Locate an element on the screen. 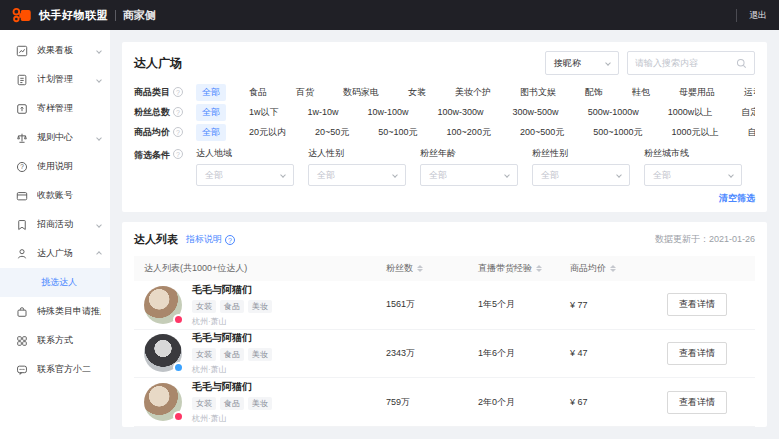  category-tag: 美妆 is located at coordinates (260, 404).